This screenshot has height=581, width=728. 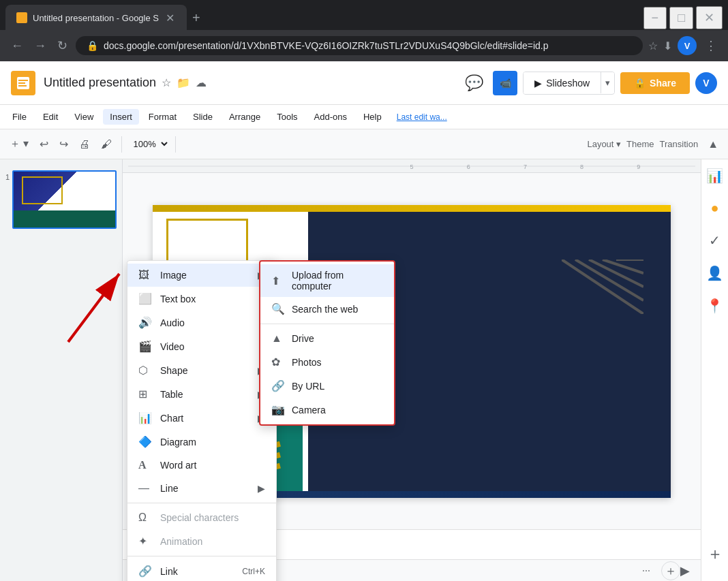 What do you see at coordinates (714, 208) in the screenshot?
I see `sidebar-orange-icon: ●` at bounding box center [714, 208].